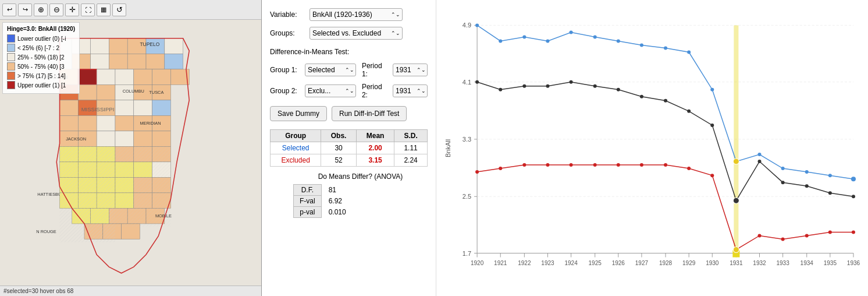 Image resolution: width=868 pixels, height=296 pixels. I want to click on variable-select-wrapper: BnkAll (1920-1936) ⌃⌄, so click(356, 15).